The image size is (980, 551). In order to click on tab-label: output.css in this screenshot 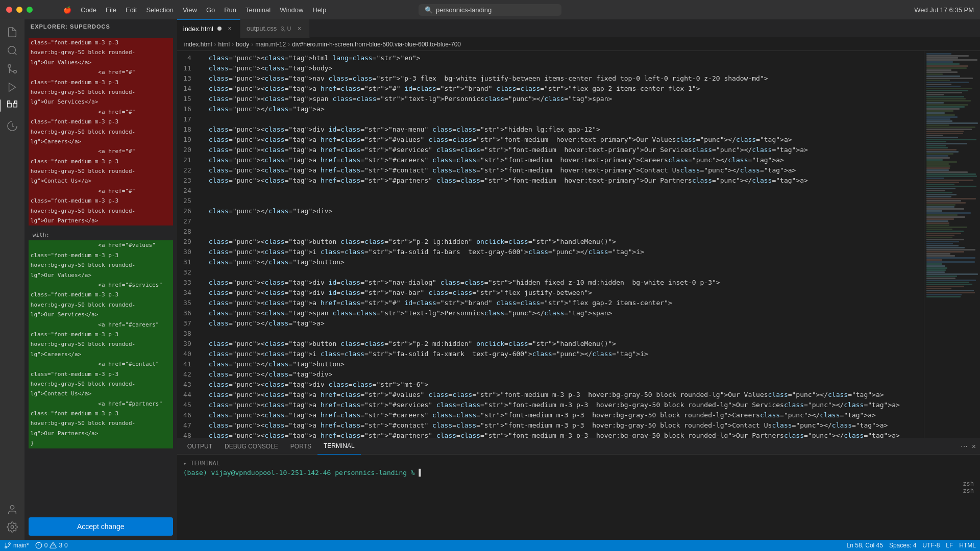, I will do `click(261, 29)`.